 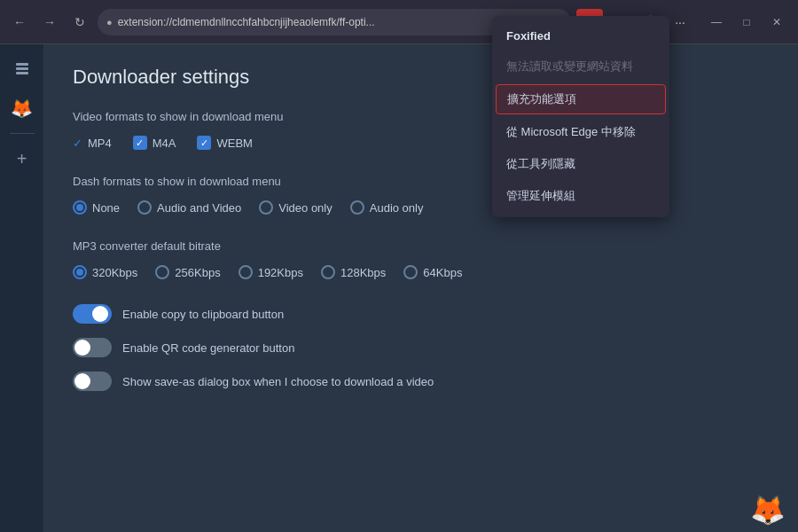 What do you see at coordinates (80, 22) in the screenshot?
I see `refresh-button: ↻` at bounding box center [80, 22].